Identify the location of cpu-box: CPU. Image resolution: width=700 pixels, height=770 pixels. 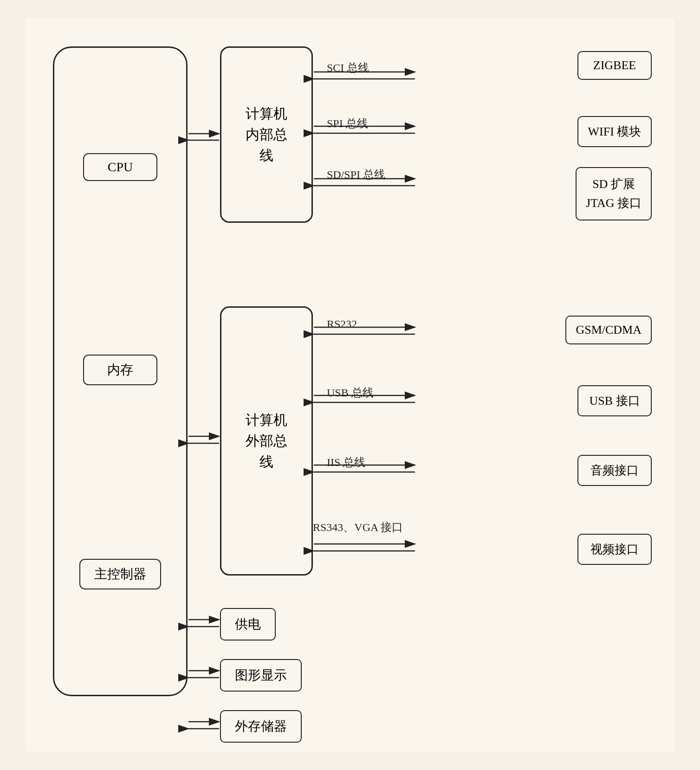
(120, 167).